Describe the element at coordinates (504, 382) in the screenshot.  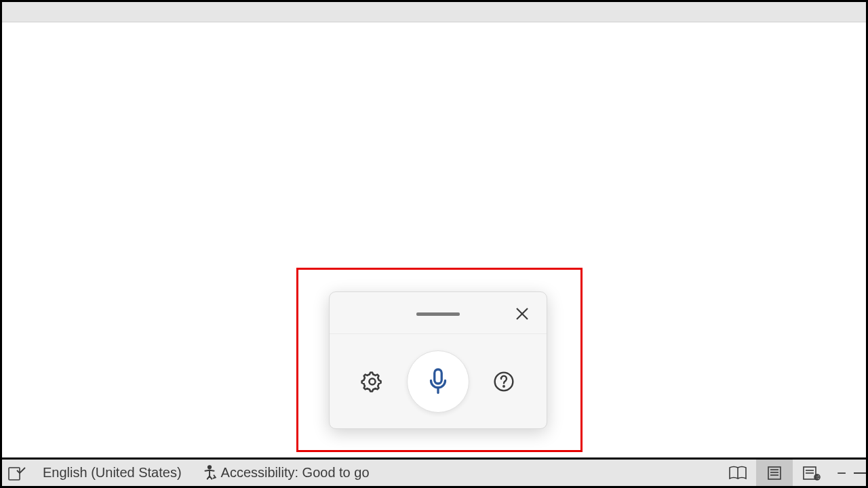
I see `dictation-help-button` at that location.